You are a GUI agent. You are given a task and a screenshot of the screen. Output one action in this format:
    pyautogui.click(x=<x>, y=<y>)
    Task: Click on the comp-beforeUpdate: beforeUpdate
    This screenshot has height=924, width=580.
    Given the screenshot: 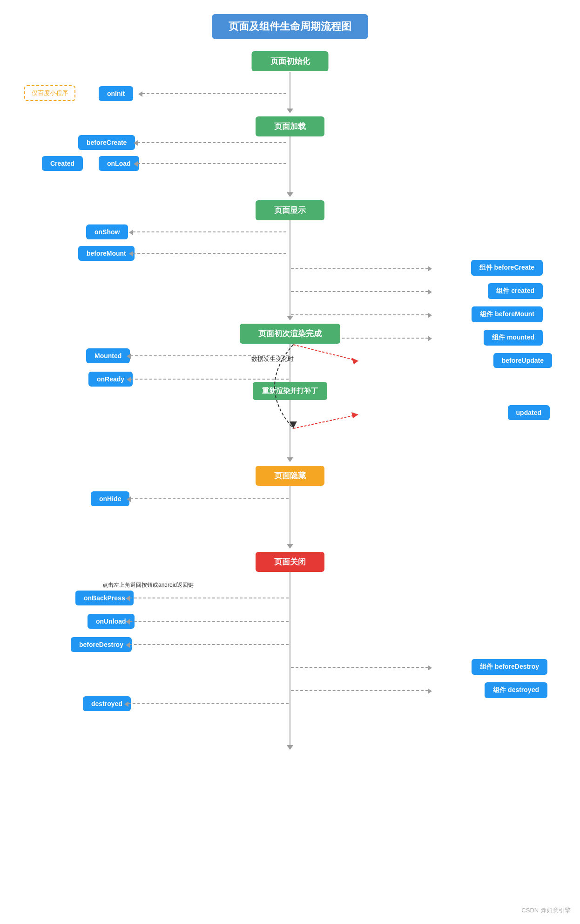 What is the action you would take?
    pyautogui.click(x=523, y=360)
    